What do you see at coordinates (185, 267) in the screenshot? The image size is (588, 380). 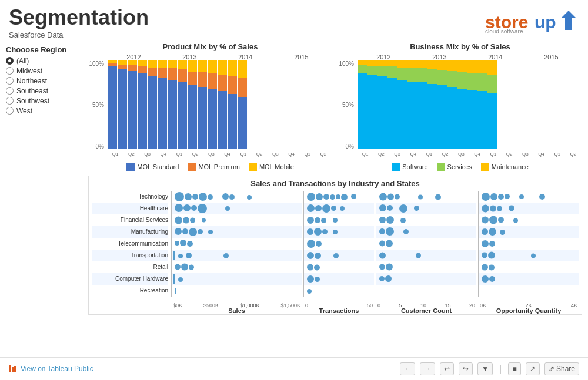 I see `retail-sales-dots` at bounding box center [185, 267].